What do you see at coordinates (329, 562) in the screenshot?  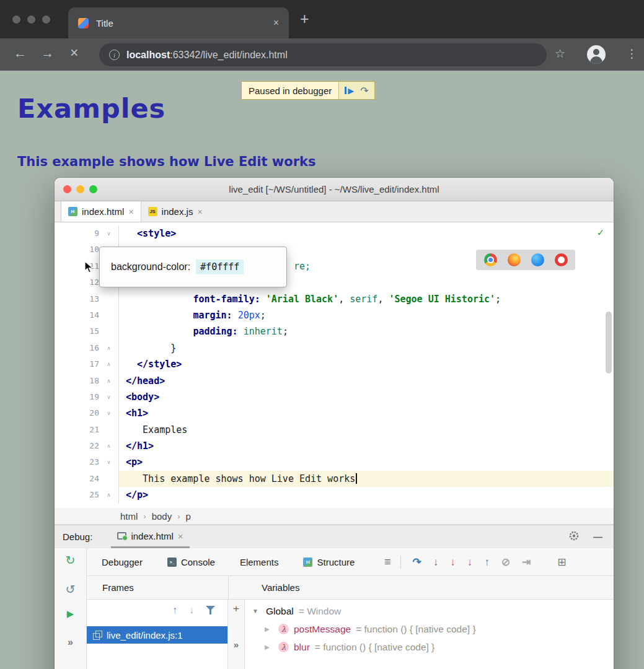 I see `debug-tab-structure: HStructure` at bounding box center [329, 562].